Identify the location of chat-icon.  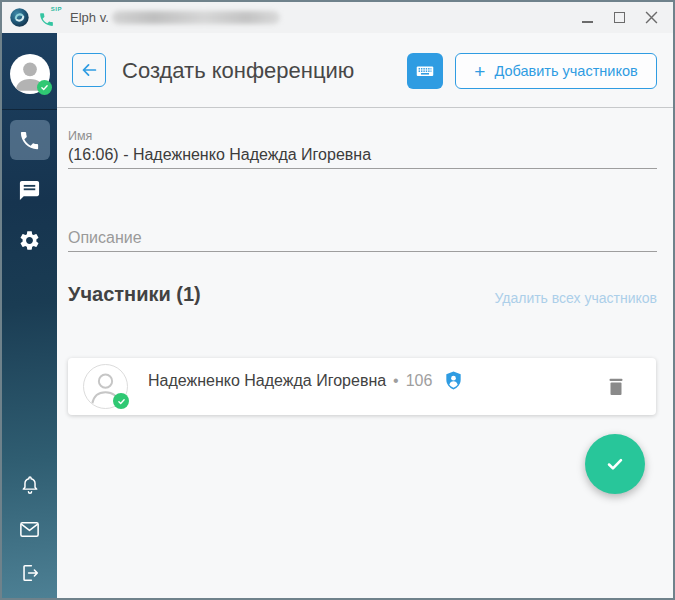
(30, 190).